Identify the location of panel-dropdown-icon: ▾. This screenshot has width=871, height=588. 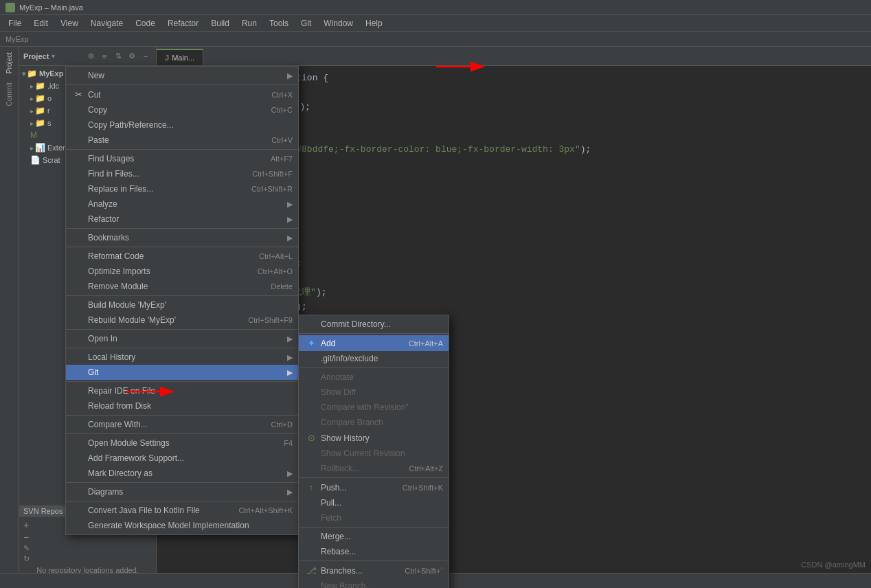
(54, 56).